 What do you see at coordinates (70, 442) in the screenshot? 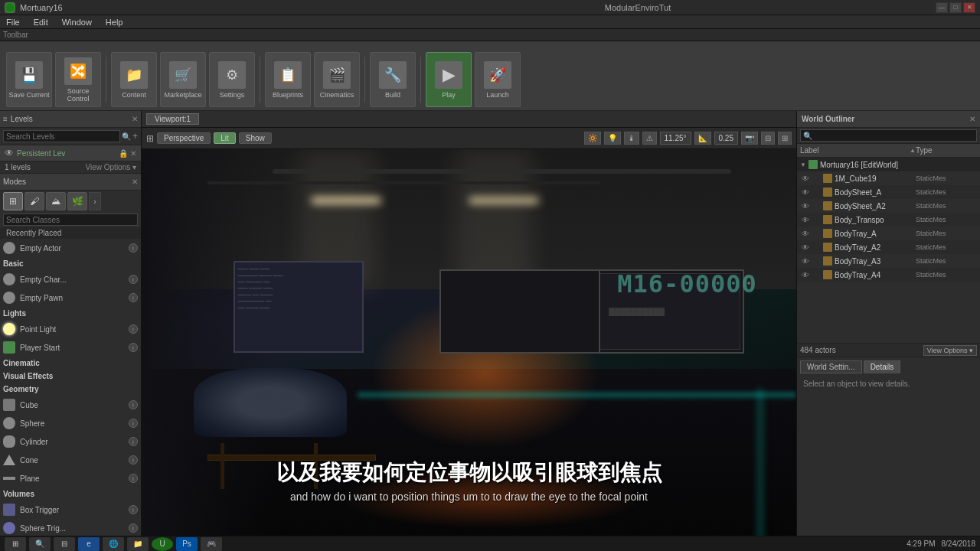
I see `list-item: Cylinder i` at bounding box center [70, 442].